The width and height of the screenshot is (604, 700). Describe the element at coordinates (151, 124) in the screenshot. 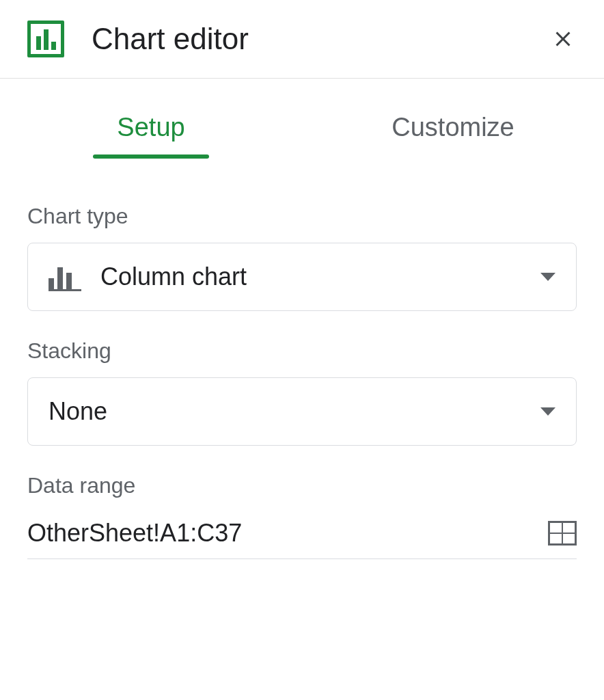

I see `tab-setup: Setup` at that location.